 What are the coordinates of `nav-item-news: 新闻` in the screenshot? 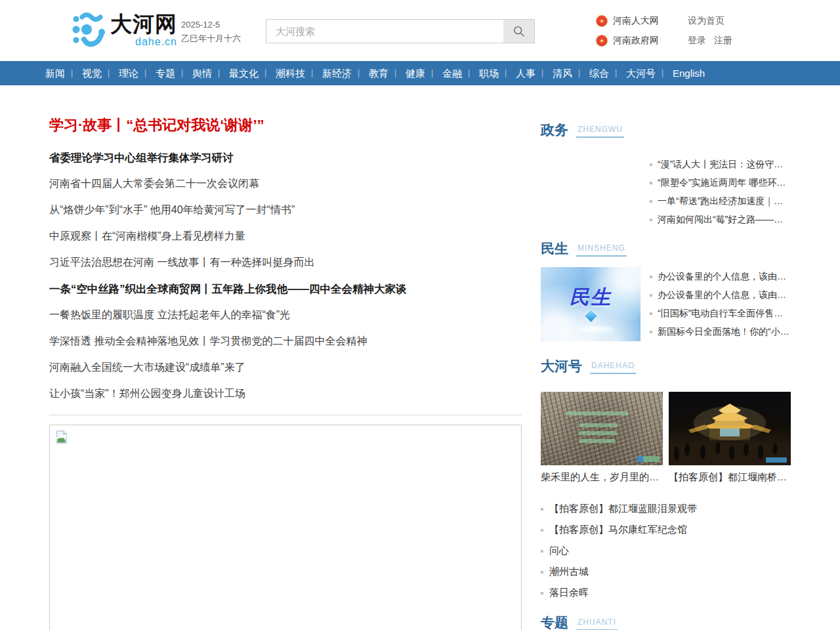 It's located at (55, 74).